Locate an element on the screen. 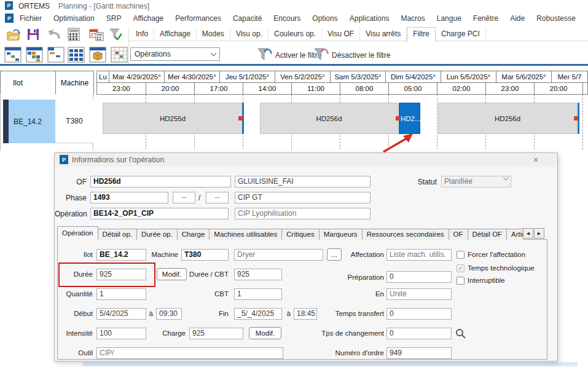 This screenshot has height=367, width=588. gantt-time-cell: 05:00 is located at coordinates (413, 89).